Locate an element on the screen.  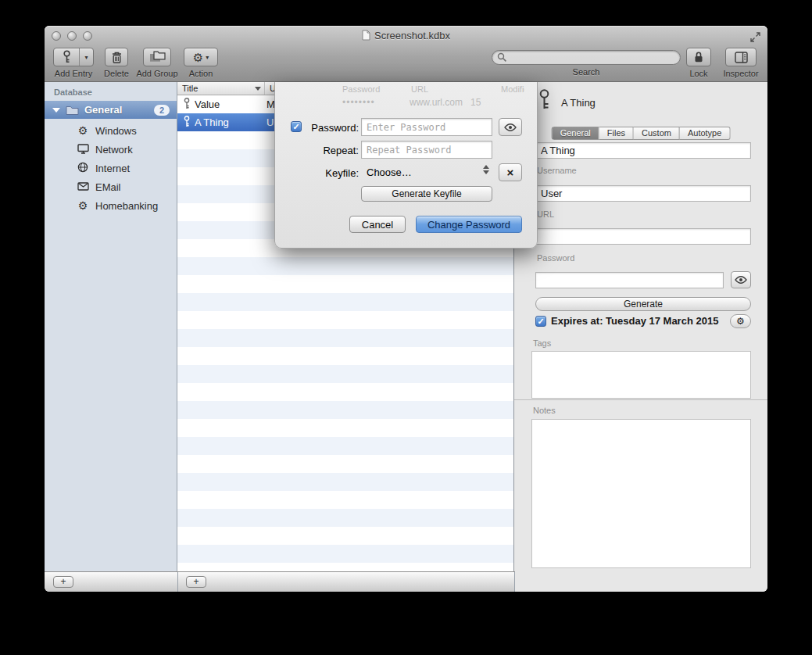
bottom-bar: + + is located at coordinates (280, 582).